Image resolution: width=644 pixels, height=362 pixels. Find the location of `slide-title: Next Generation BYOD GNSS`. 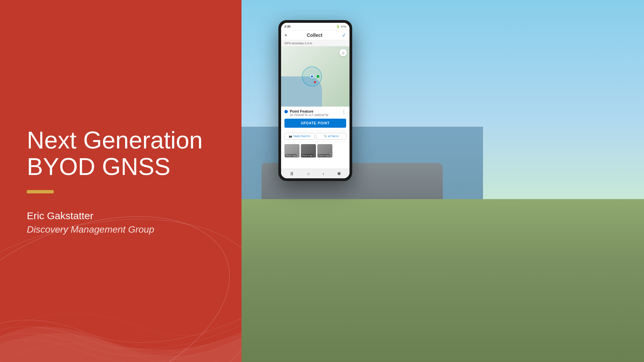

slide-title: Next Generation BYOD GNSS is located at coordinates (121, 154).